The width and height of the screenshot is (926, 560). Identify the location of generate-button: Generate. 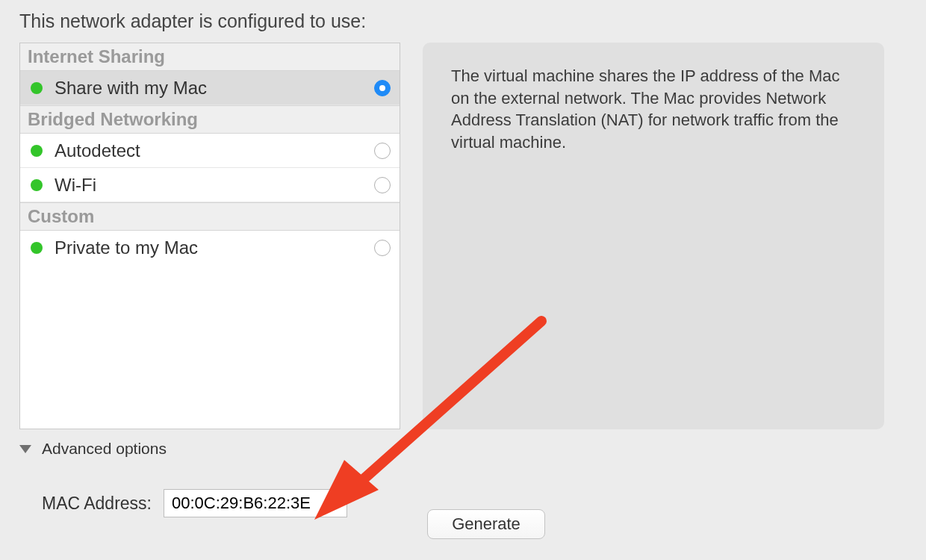
(486, 524).